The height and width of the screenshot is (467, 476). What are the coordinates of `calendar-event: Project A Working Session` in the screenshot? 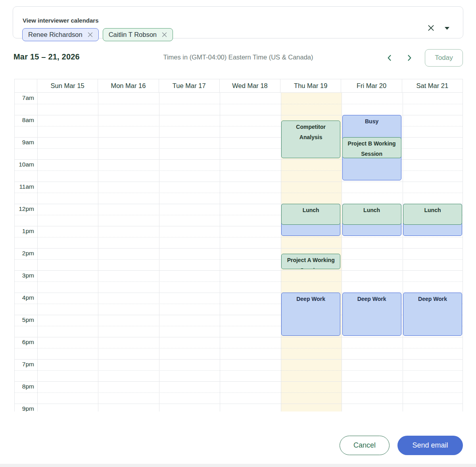 It's located at (311, 262).